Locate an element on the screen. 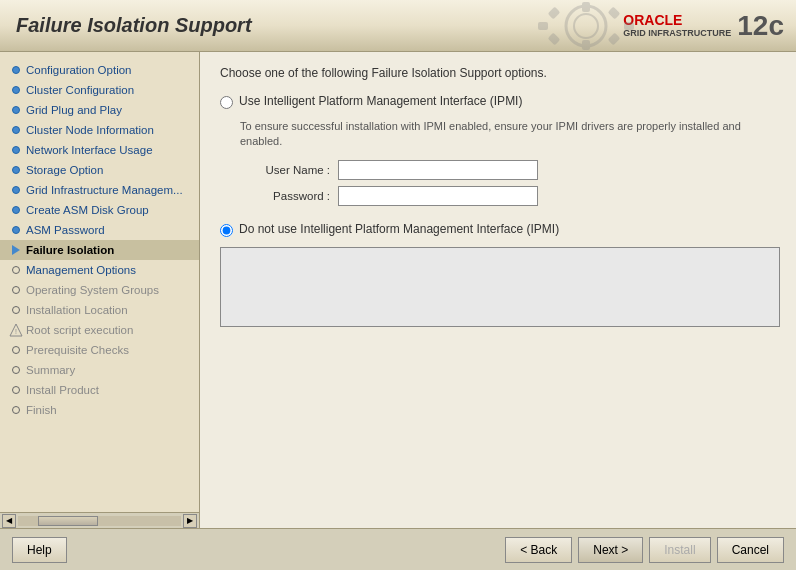  option1-sublabel: To ensure successful installation with I… is located at coordinates (508, 134).